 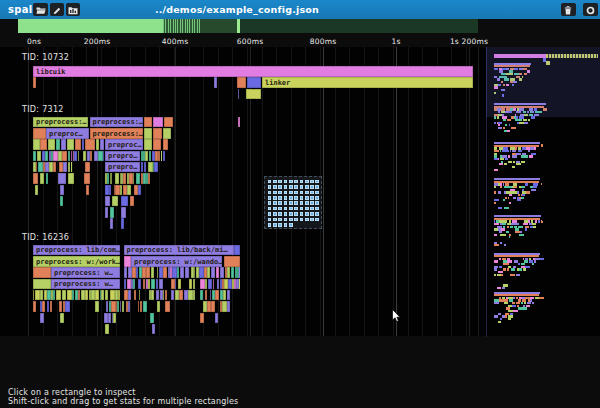 What do you see at coordinates (176, 262) in the screenshot?
I see `flame-span: preprocess: w:/wando…` at bounding box center [176, 262].